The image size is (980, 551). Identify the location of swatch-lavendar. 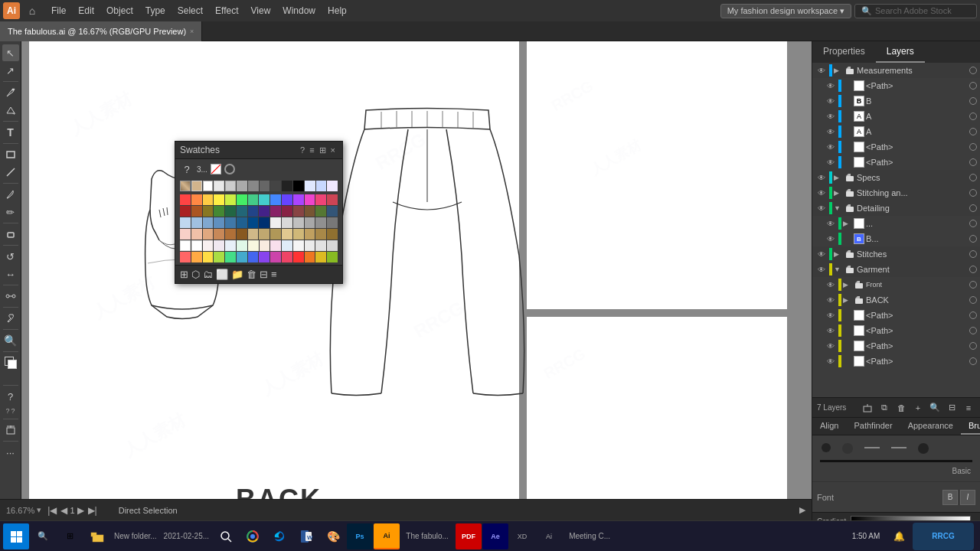
(332, 186).